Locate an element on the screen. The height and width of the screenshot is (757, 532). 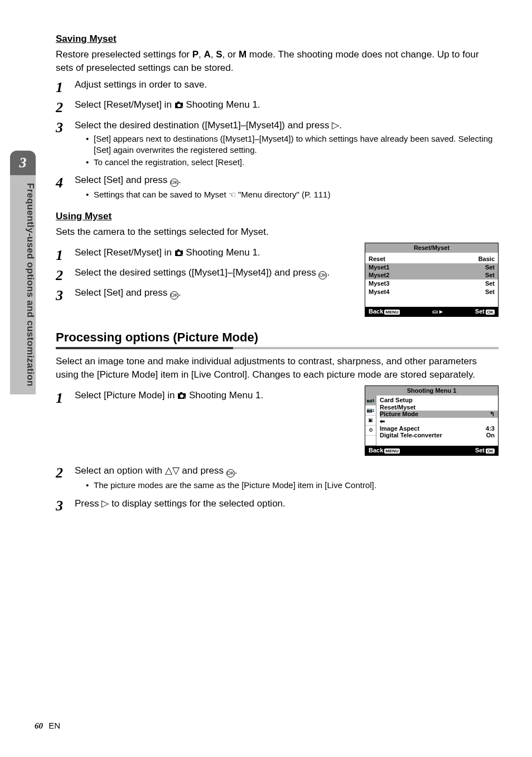
screen-title: Shooting Menu 1 is located at coordinates (432, 390).